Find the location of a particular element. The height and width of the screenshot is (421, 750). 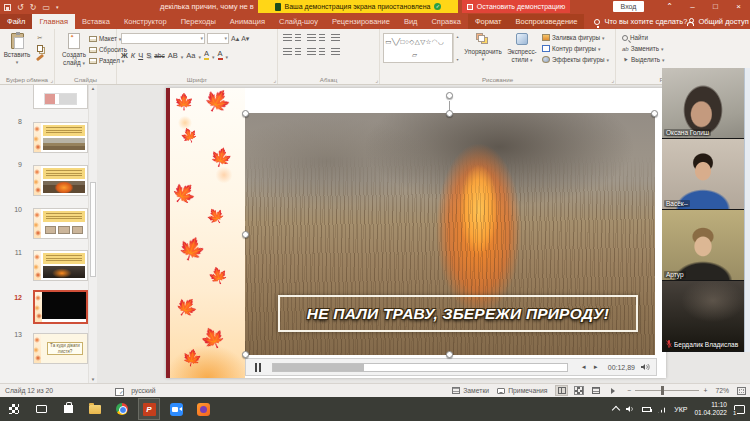

tab-view: Вид is located at coordinates (411, 22).